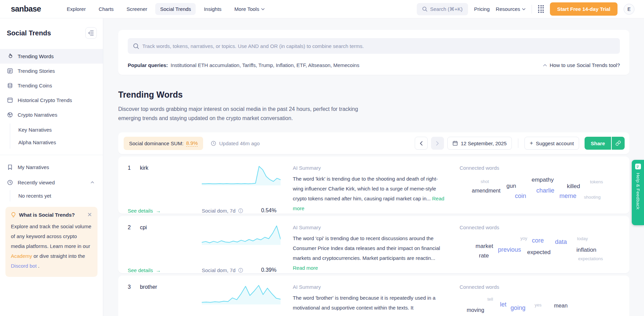  What do you see at coordinates (520, 196) in the screenshot?
I see `connected-word: coin` at bounding box center [520, 196].